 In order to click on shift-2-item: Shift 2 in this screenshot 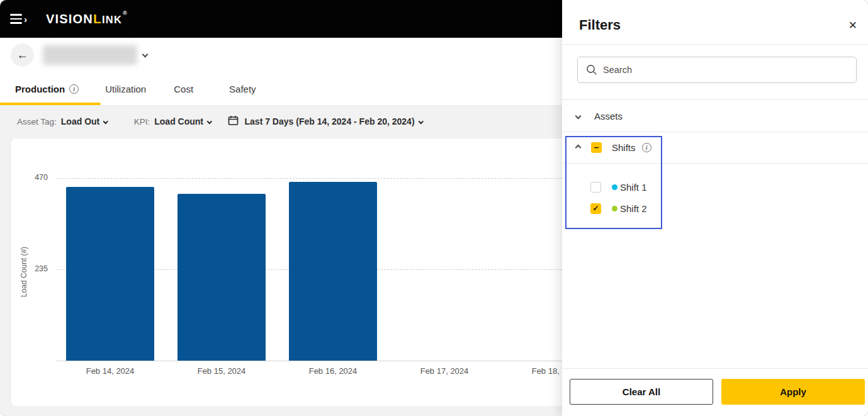, I will do `click(688, 208)`.